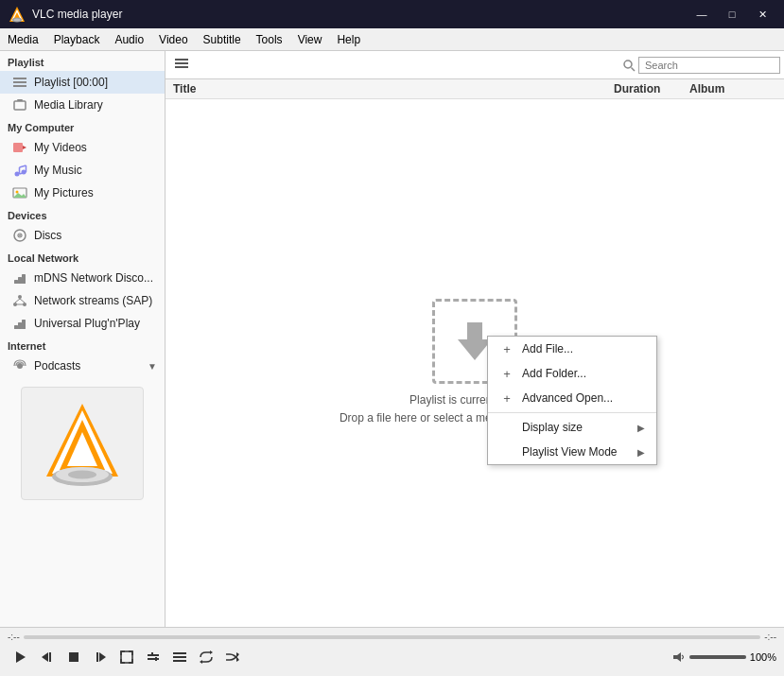 The width and height of the screenshot is (784, 676). Describe the element at coordinates (57, 366) in the screenshot. I see `sidebar-item-podcasts-label: Podcasts` at that location.